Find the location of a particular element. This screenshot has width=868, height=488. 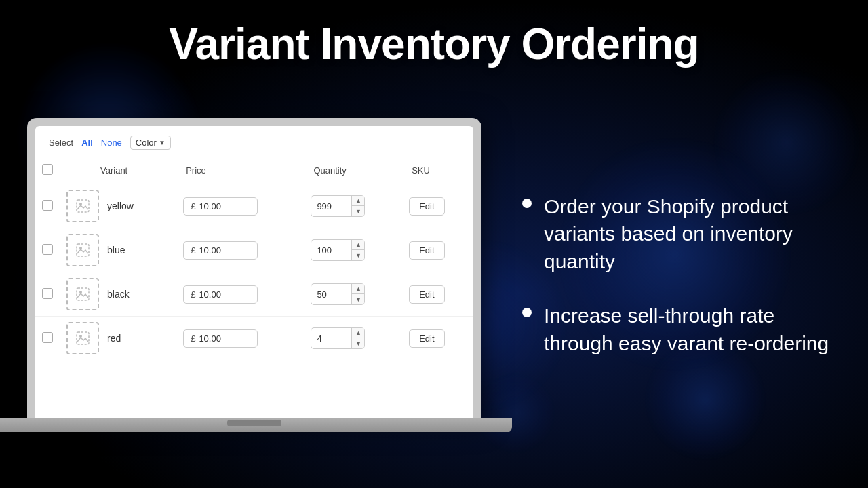

price-val-0: 10.00 is located at coordinates (210, 206).